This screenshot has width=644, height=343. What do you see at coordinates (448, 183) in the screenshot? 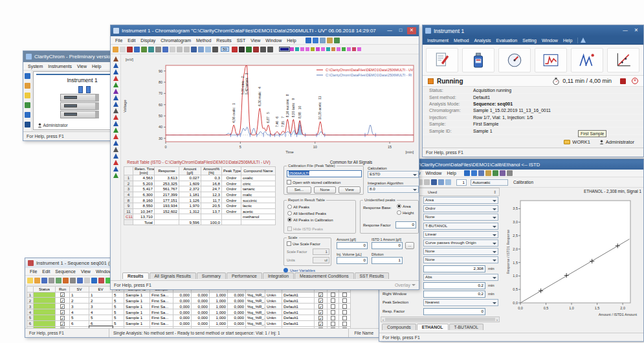
I see `zoom-all-icon` at bounding box center [448, 183].